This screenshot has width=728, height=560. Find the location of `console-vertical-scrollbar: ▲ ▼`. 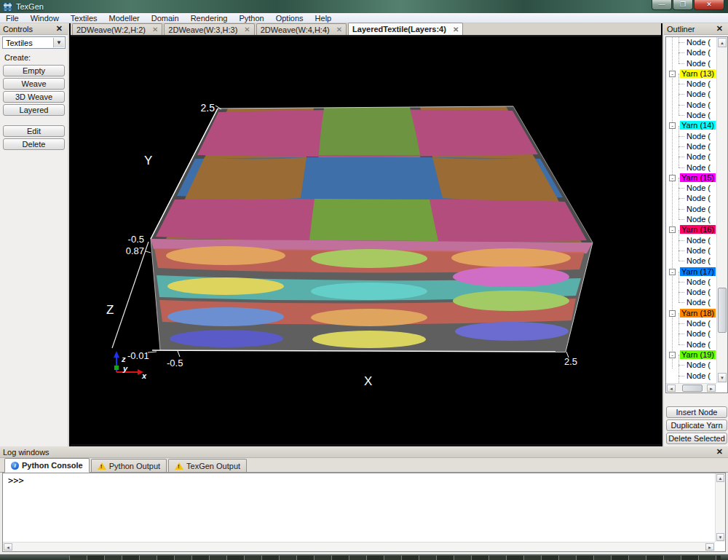

console-vertical-scrollbar: ▲ ▼ is located at coordinates (720, 508).